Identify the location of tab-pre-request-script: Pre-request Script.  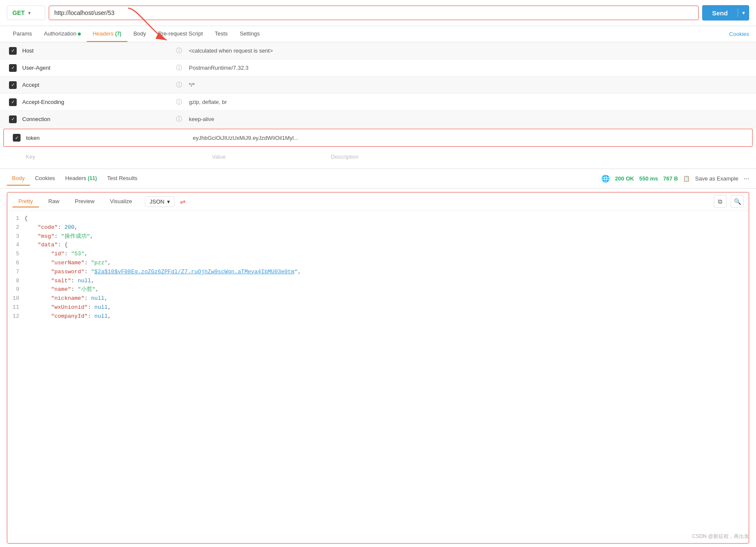
(180, 34).